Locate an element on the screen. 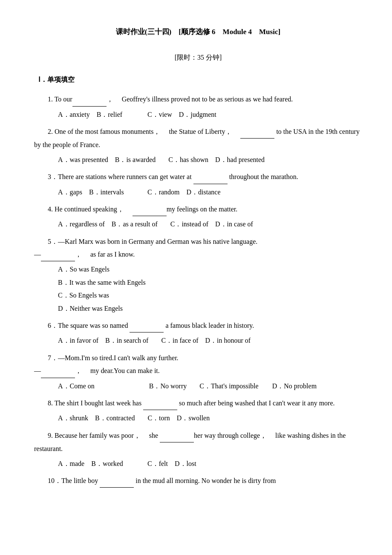 The height and width of the screenshot is (555, 392). option-4c: C．instead of D．in case of is located at coordinates (212, 224).